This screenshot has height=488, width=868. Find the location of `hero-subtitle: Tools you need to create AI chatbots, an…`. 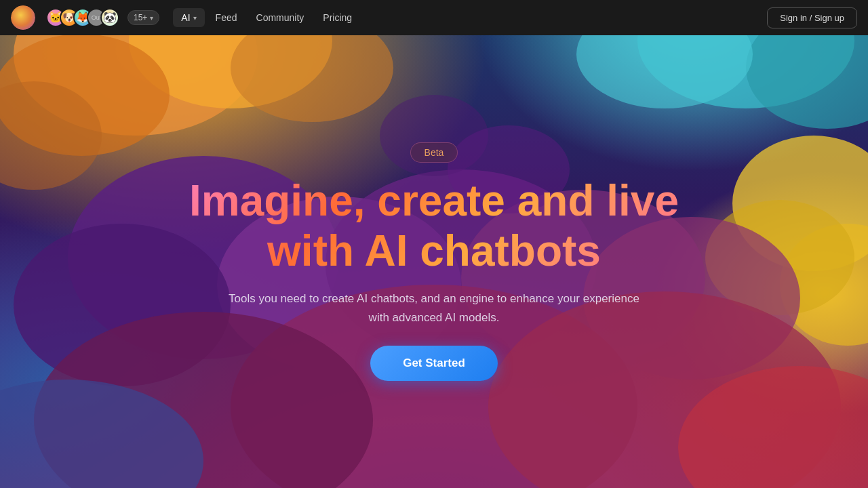

hero-subtitle: Tools you need to create AI chatbots, an… is located at coordinates (434, 308).